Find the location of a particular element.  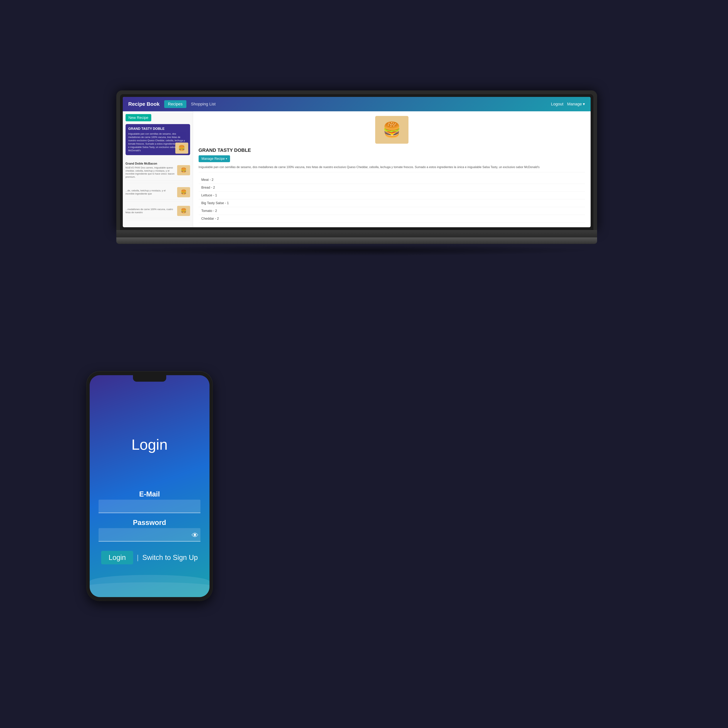

logout-link: Logout is located at coordinates (557, 104).